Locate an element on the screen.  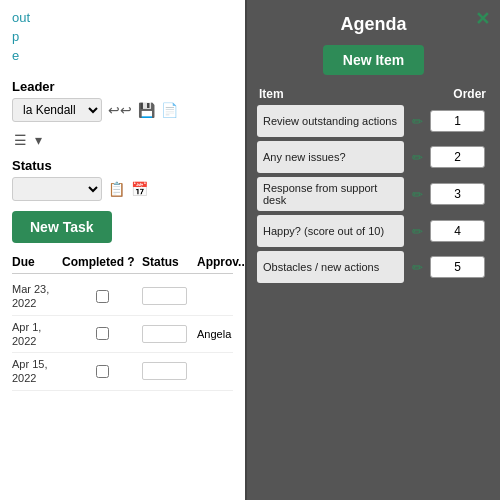
toolbar: ☰ ▾ is located at coordinates (122, 140).